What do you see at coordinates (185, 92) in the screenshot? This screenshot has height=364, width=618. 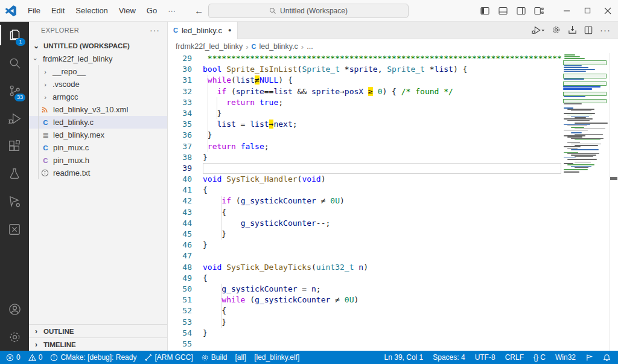 I see `line-number: 32` at bounding box center [185, 92].